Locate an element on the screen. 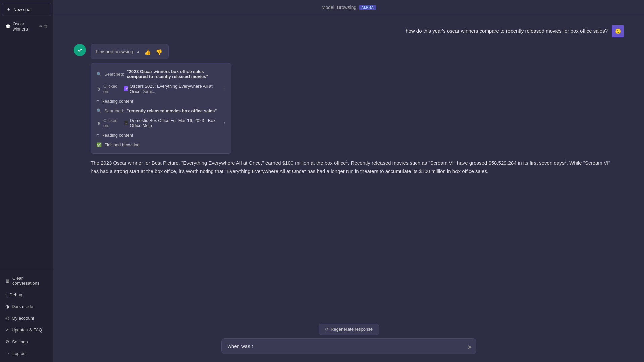 This screenshot has height=362, width=644. dark-mode-icon: ◑ is located at coordinates (7, 306).